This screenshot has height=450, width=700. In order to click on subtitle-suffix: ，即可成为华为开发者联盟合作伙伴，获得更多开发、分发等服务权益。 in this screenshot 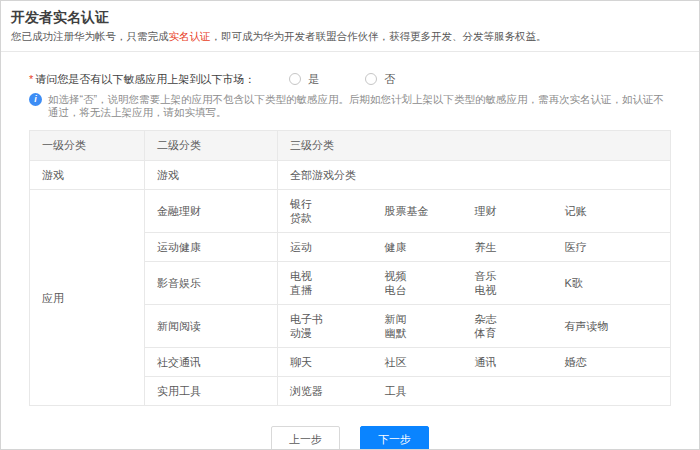, I will do `click(379, 36)`.